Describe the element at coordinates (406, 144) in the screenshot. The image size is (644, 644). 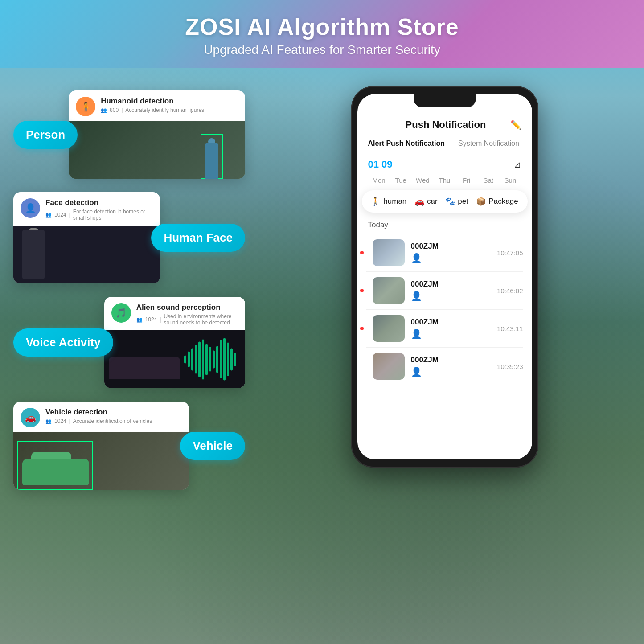
I see `tab-alert-push: Alert Push Notification` at that location.